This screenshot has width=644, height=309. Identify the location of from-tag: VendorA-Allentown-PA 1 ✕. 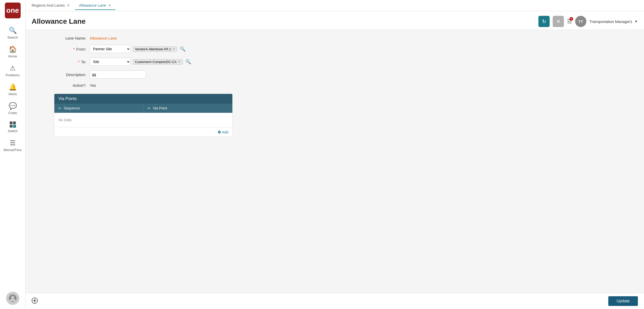
(155, 49).